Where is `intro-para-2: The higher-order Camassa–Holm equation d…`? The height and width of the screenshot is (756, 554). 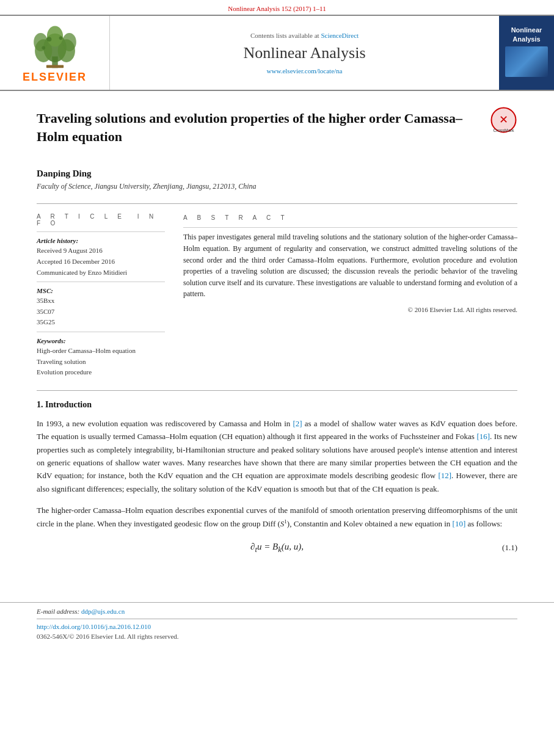
intro-para-2: The higher-order Camassa–Holm equation d… is located at coordinates (277, 517).